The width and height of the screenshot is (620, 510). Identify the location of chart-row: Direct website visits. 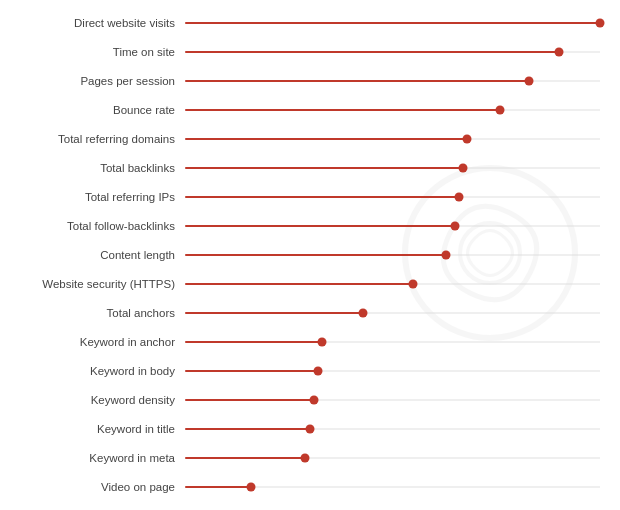
(305, 23).